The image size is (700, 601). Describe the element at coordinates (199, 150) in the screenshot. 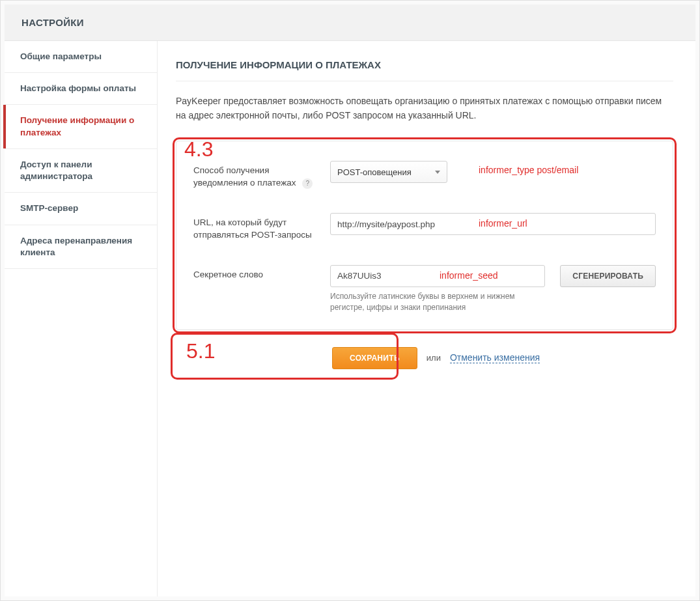

I see `annotation-label-43: 4.3` at that location.